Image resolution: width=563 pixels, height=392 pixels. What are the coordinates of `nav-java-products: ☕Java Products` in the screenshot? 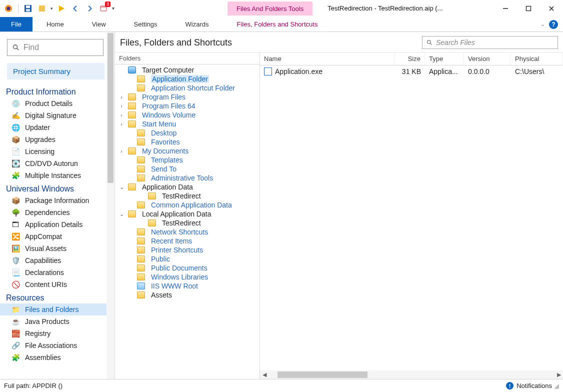 It's located at (57, 322).